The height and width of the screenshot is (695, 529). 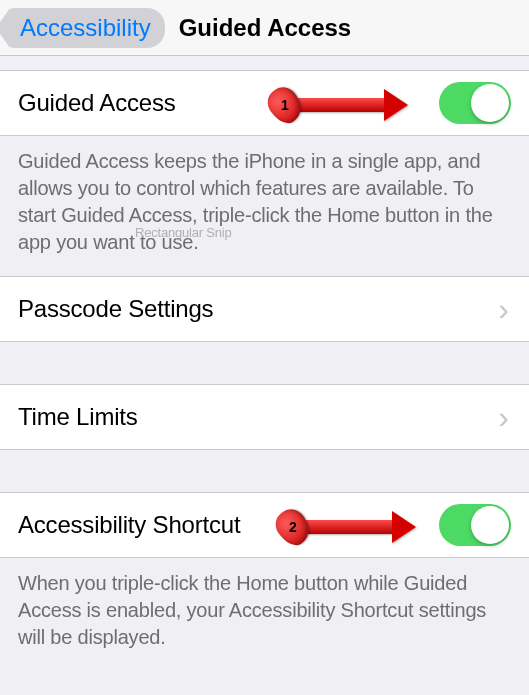 I want to click on guided-access-toggle, so click(x=475, y=103).